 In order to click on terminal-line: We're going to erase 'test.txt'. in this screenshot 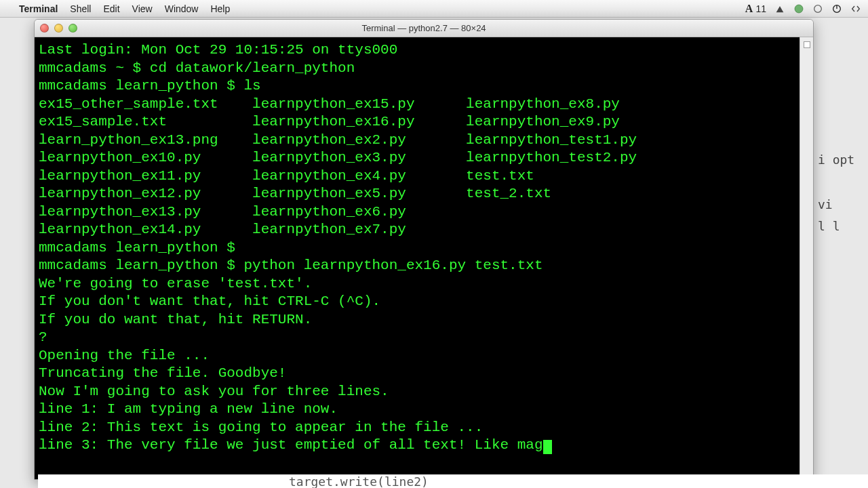, I will do `click(417, 285)`.